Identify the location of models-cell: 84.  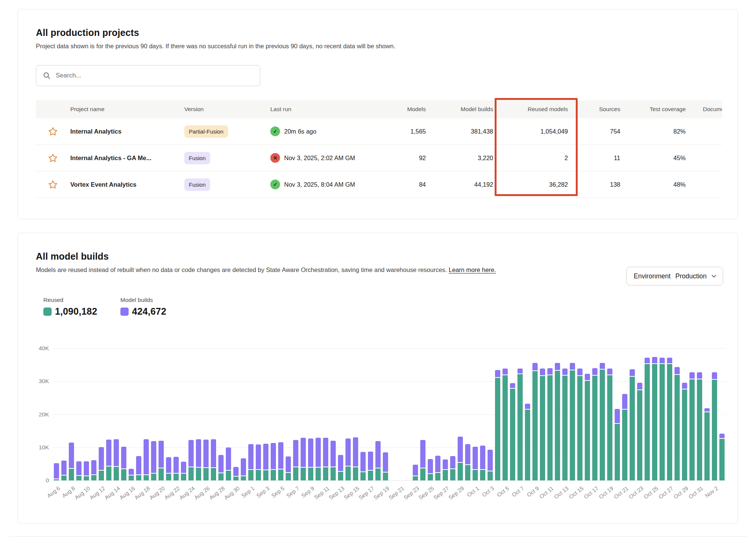
(400, 185).